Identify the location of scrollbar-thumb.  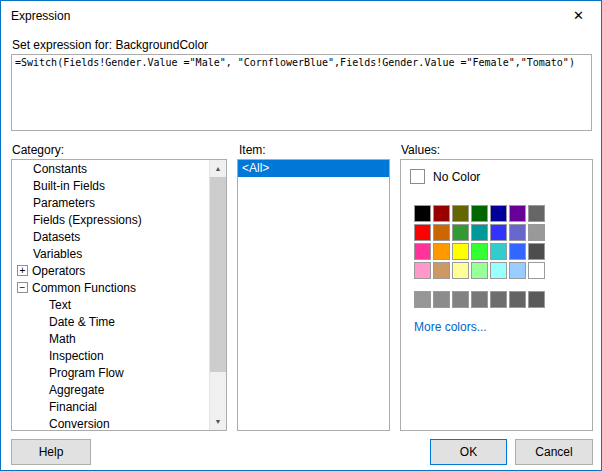
(218, 274).